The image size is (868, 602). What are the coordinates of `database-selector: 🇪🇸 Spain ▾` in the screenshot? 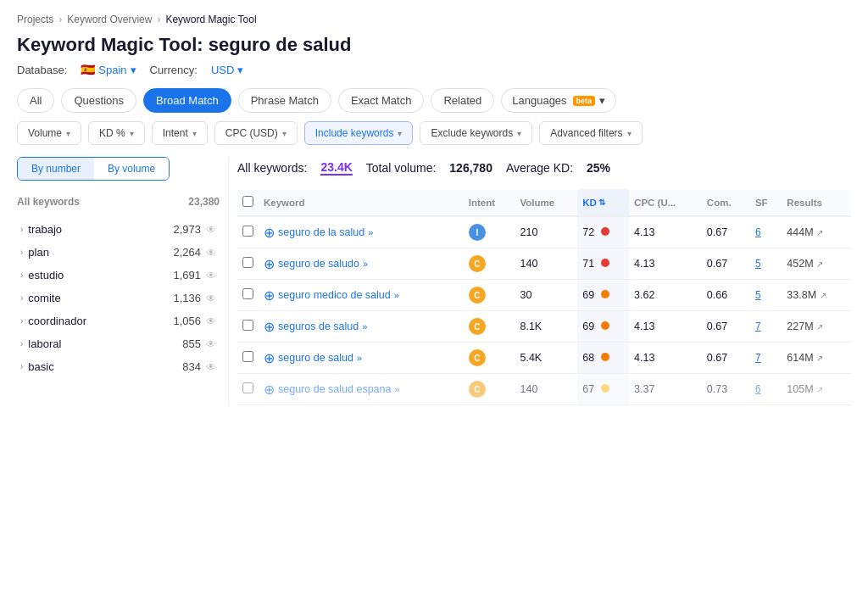 It's located at (108, 70).